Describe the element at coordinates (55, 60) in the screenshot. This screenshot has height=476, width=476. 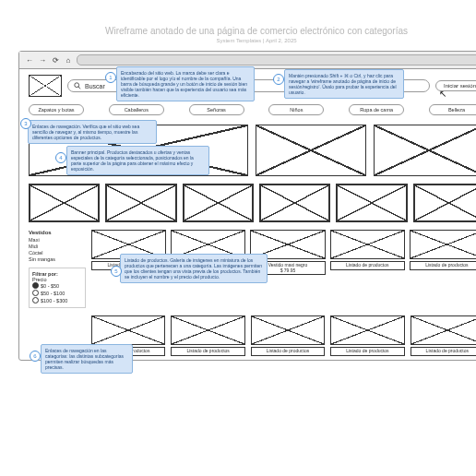
I see `reload-icon: ⟳` at that location.